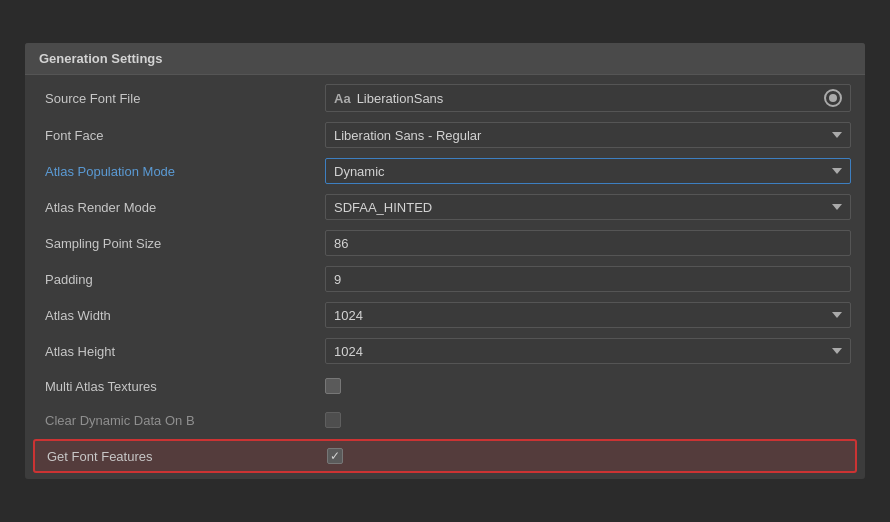 The image size is (890, 522). Describe the element at coordinates (185, 280) in the screenshot. I see `label-padding: Padding` at that location.